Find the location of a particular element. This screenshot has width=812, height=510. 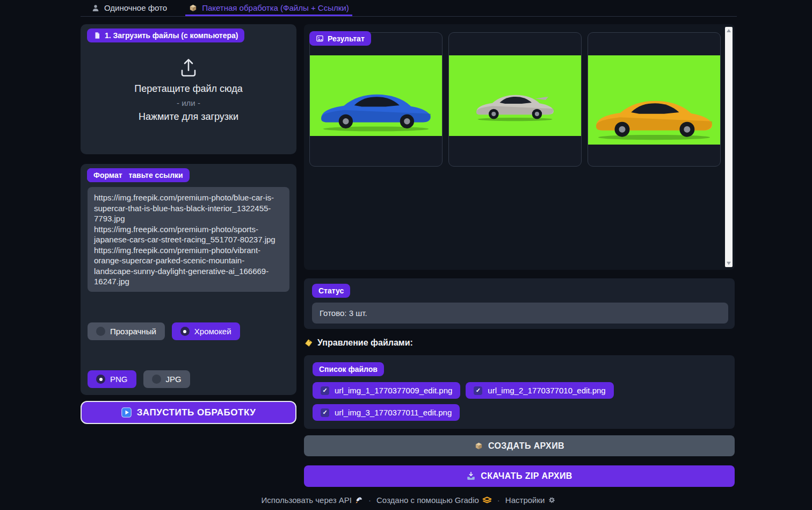

format-label: Формат is located at coordinates (108, 175).